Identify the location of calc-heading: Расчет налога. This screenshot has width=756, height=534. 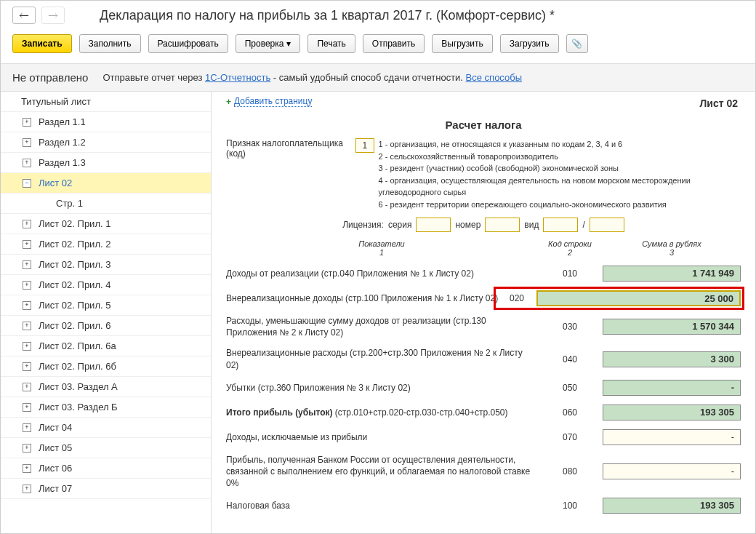
(483, 125).